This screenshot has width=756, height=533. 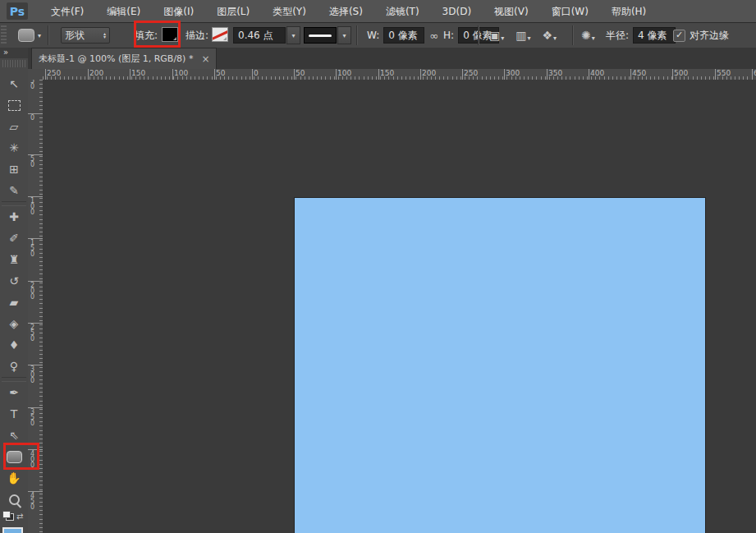 I want to click on menu-item-image: 图像(I), so click(x=179, y=11).